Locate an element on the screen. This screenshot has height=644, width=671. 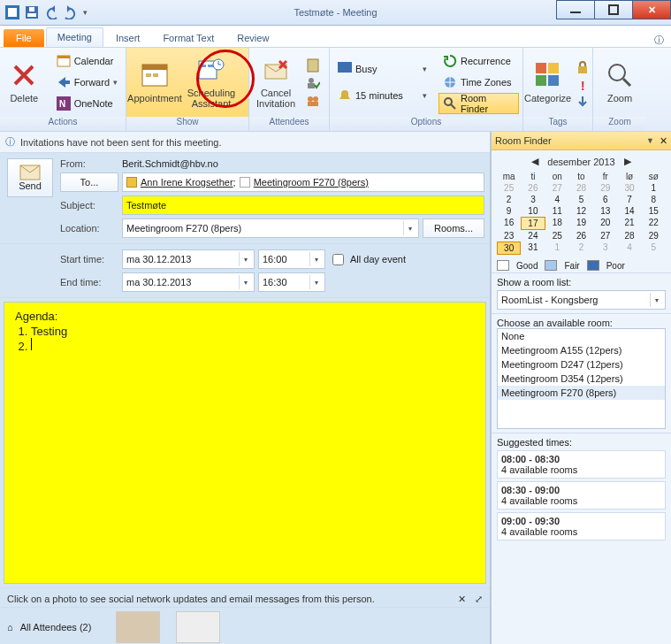
check-names-icon is located at coordinates (313, 83).